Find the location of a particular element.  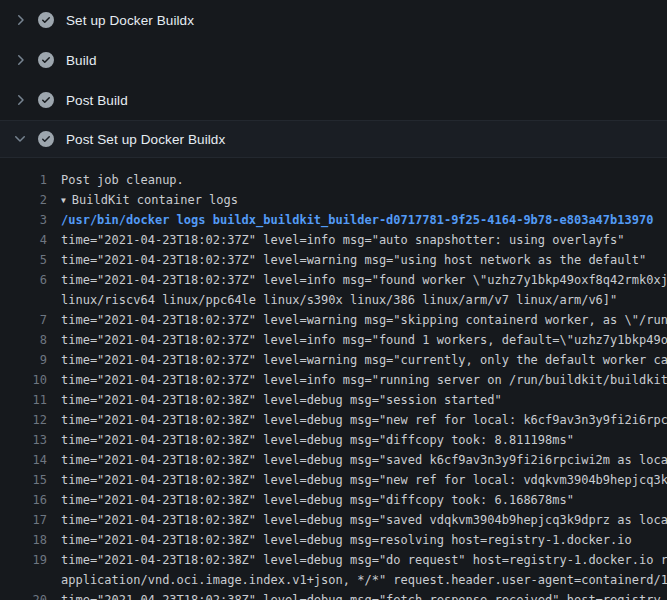

log-line: 18 time="2021-04-23T18:02:38Z" level=deb… is located at coordinates (334, 540).